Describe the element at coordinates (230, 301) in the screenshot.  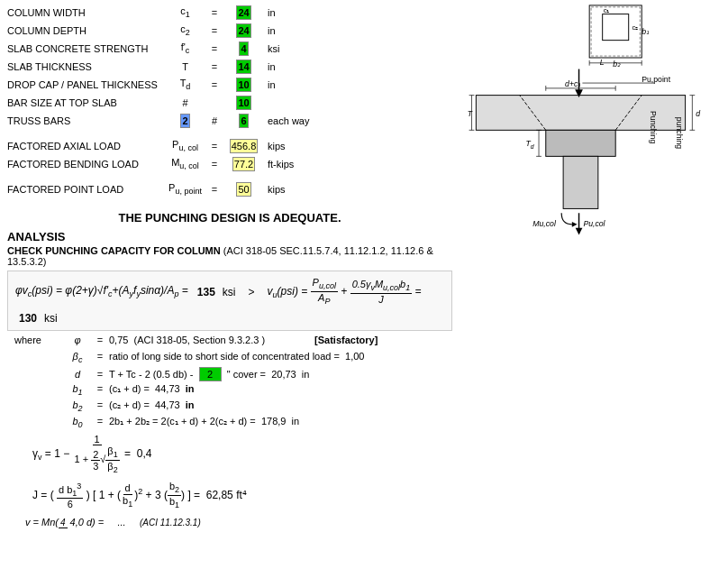
I see `phi-formula-row: φvc(psi) = φ(2+γ)√f'c+(Ayfysinα)/Ap = 13…` at that location.